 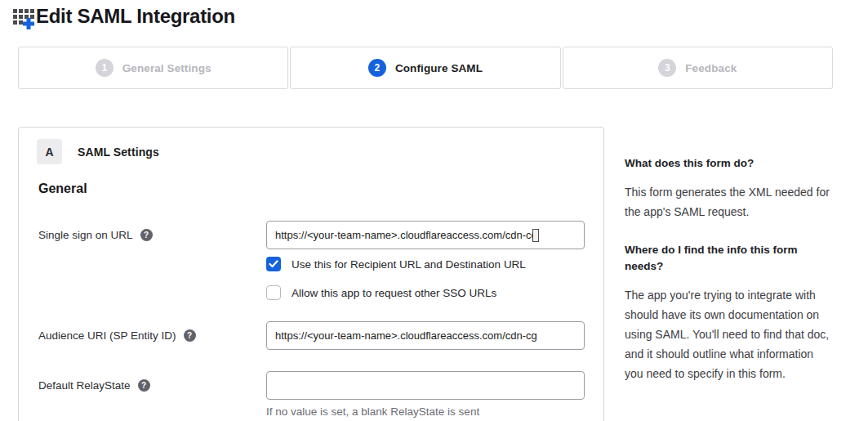 I want to click on input-value: https://<your-team-name>.cloudflareacces…, so click(x=407, y=235).